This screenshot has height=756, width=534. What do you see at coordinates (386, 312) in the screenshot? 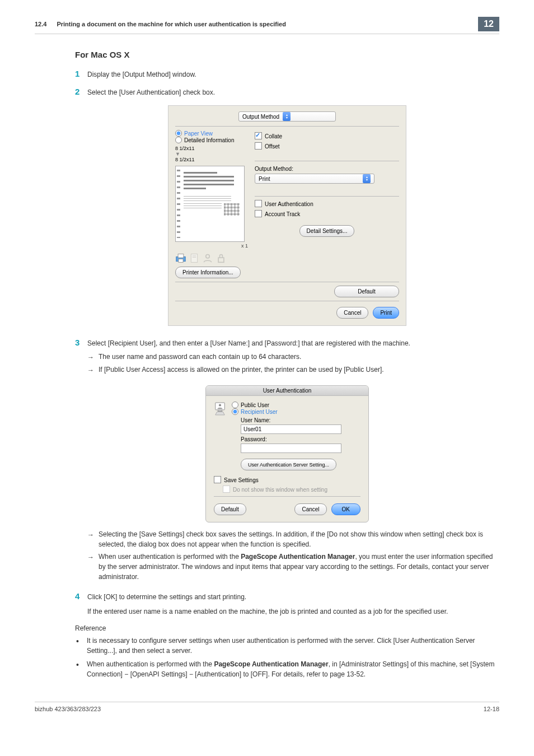
I see `print-button: Print` at bounding box center [386, 312].